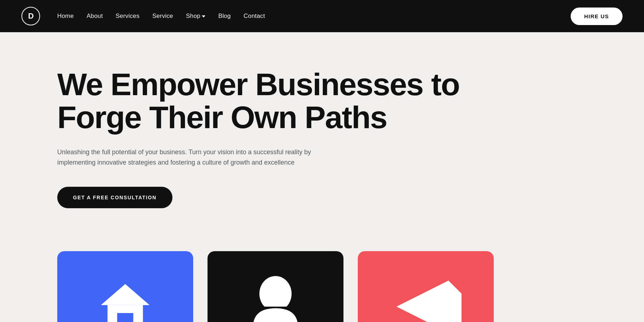 This screenshot has height=322, width=644. What do you see at coordinates (197, 157) in the screenshot?
I see `hero-subtitle: Unleashing the full potential of your bu…` at bounding box center [197, 157].